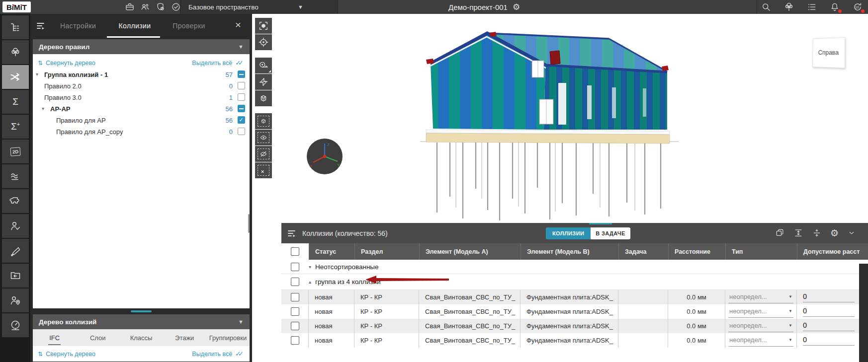 Image resolution: width=868 pixels, height=362 pixels. I want to click on splitter-handle, so click(141, 311).